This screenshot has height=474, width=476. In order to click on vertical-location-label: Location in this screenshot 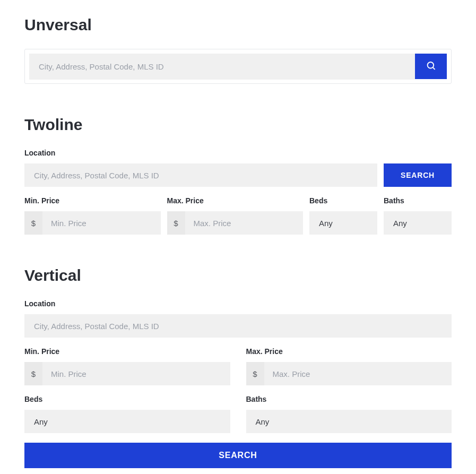, I will do `click(238, 304)`.